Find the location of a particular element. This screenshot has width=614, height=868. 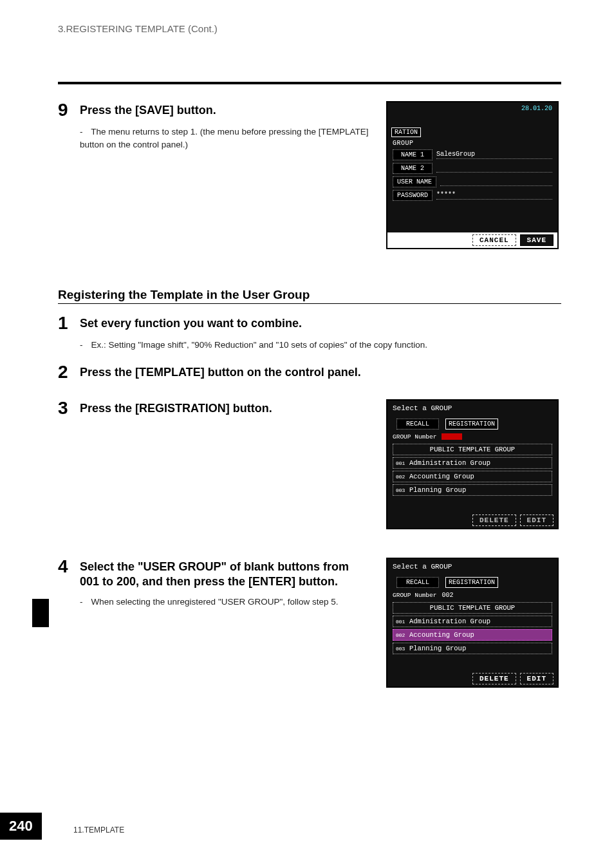

edit-button-disabled: EDIT is located at coordinates (537, 520).